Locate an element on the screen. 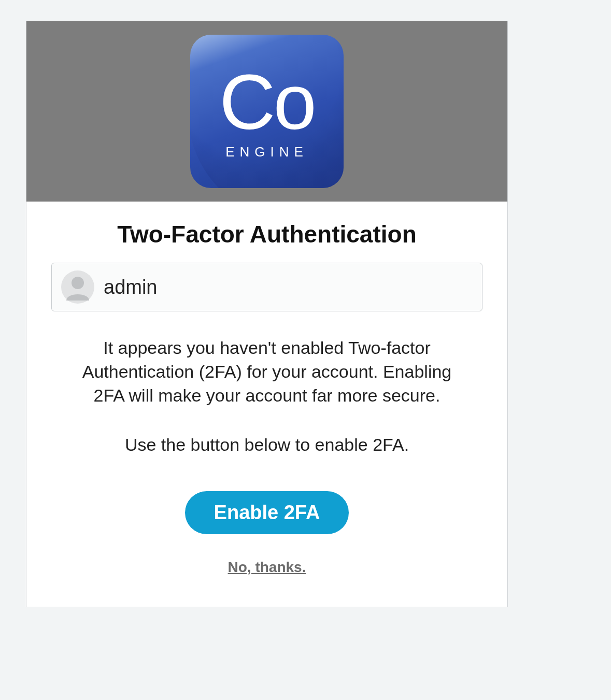 This screenshot has width=611, height=700. description-text: It appears you haven't enabled Two-facto… is located at coordinates (267, 372).